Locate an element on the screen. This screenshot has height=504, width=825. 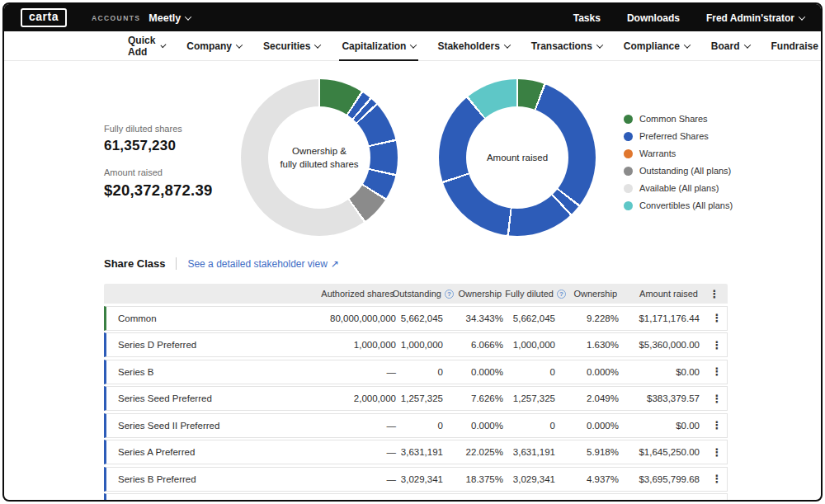
nav-item-label: Board is located at coordinates (726, 46).